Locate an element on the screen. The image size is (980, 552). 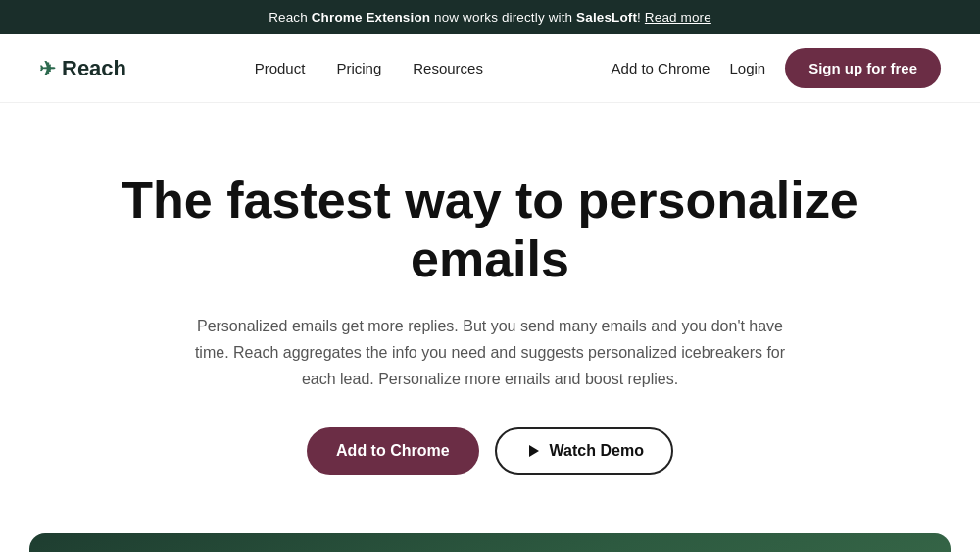
logo-icon: ✈ is located at coordinates (47, 69).